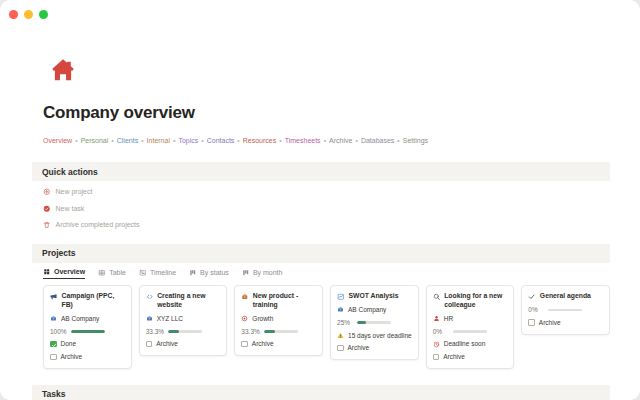  What do you see at coordinates (184, 332) in the screenshot?
I see `progress-row: 33.3%` at bounding box center [184, 332].